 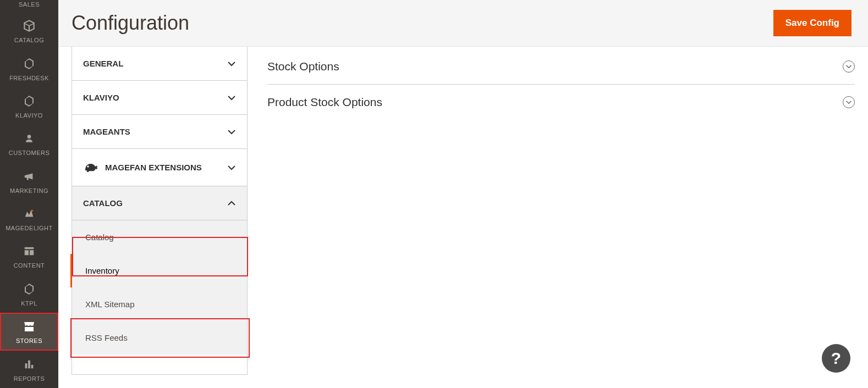 I want to click on config-subitem-inventory: Inventory, so click(x=158, y=270).